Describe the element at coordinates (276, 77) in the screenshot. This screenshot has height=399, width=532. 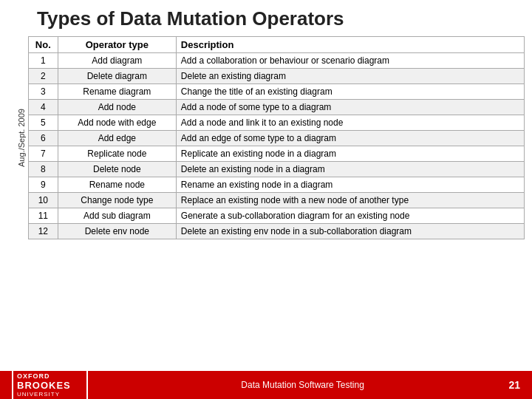
I see `table-row: 2Delete diagramDelete an existing diagra…` at that location.